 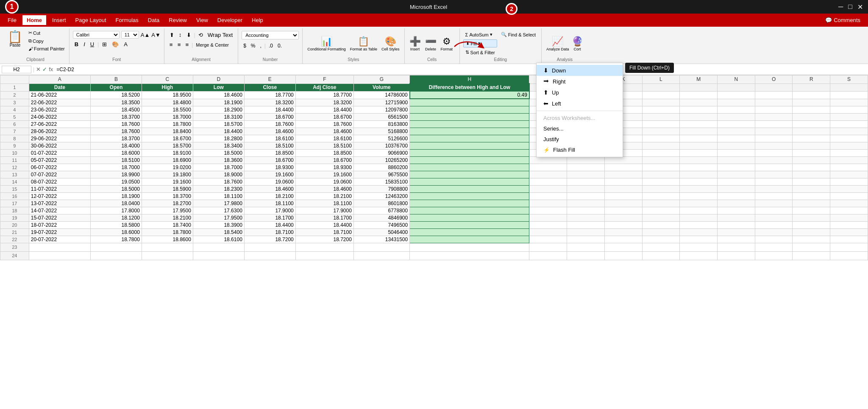 What do you see at coordinates (580, 139) in the screenshot?
I see `fill-justify-item: Justify` at bounding box center [580, 139].